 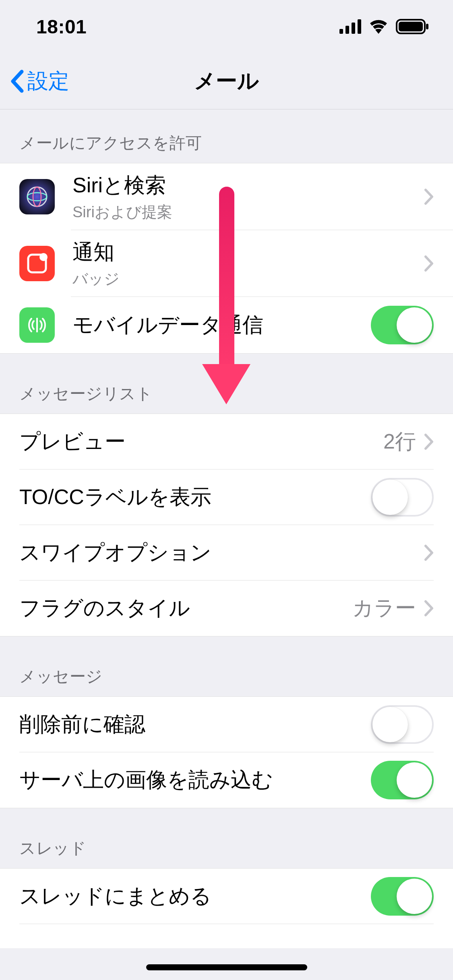 What do you see at coordinates (226, 666) in the screenshot?
I see `section-header-message: メッセージ` at bounding box center [226, 666].